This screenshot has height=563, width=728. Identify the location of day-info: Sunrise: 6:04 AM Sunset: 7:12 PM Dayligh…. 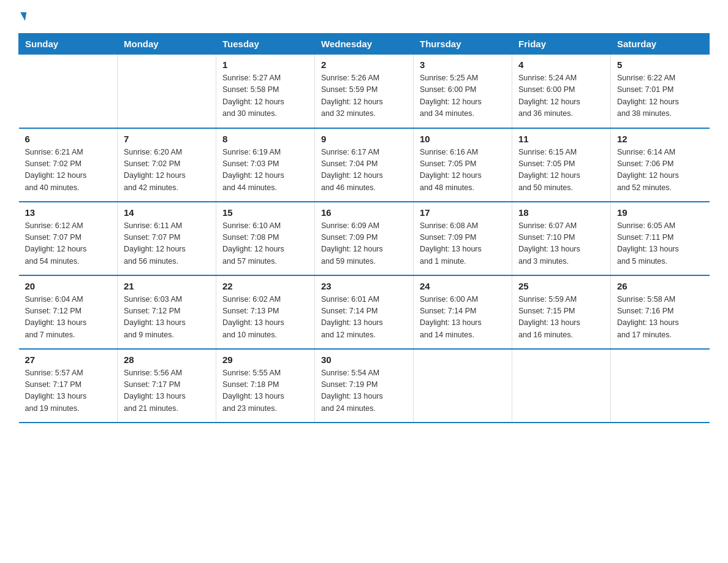
(69, 318).